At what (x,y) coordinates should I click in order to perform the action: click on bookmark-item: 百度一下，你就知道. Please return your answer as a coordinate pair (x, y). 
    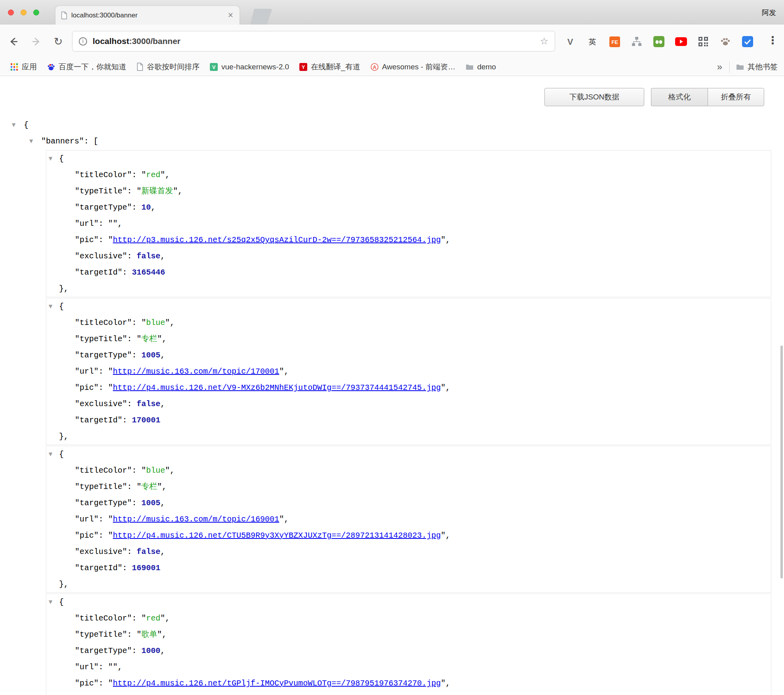
    Looking at the image, I should click on (87, 67).